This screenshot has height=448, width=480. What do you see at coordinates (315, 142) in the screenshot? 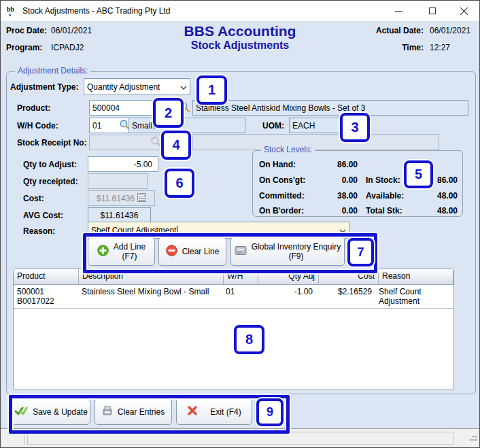
I see `stock-receipt-description-field` at bounding box center [315, 142].